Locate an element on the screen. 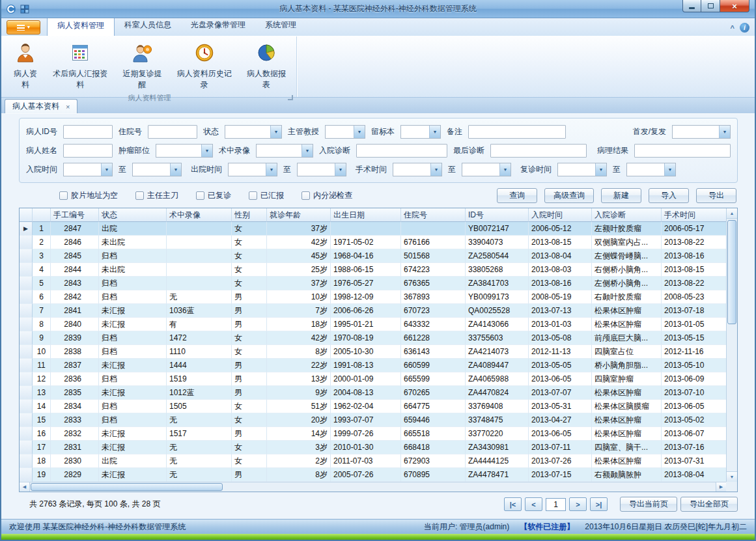 This screenshot has height=541, width=756. table-row: 162832未汇报1517男14岁1999-07-266655183377022… is located at coordinates (372, 434).